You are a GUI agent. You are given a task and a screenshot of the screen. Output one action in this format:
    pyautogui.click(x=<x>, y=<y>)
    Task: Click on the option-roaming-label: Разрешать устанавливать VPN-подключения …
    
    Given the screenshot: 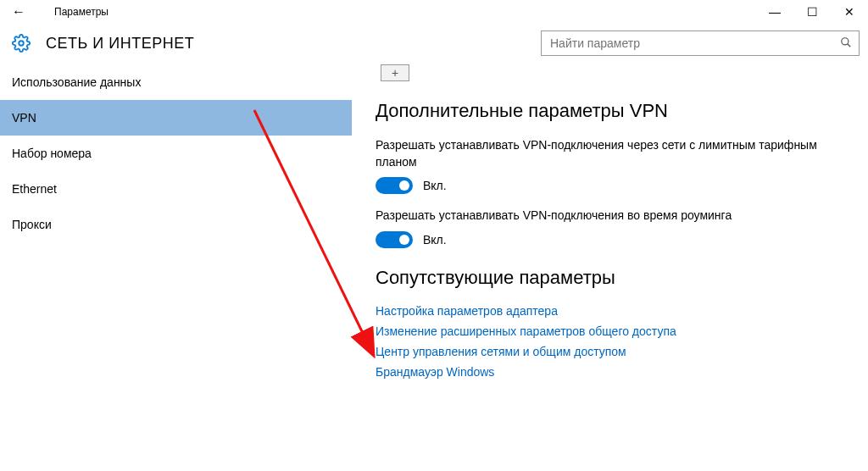 What is the action you would take?
    pyautogui.click(x=617, y=216)
    